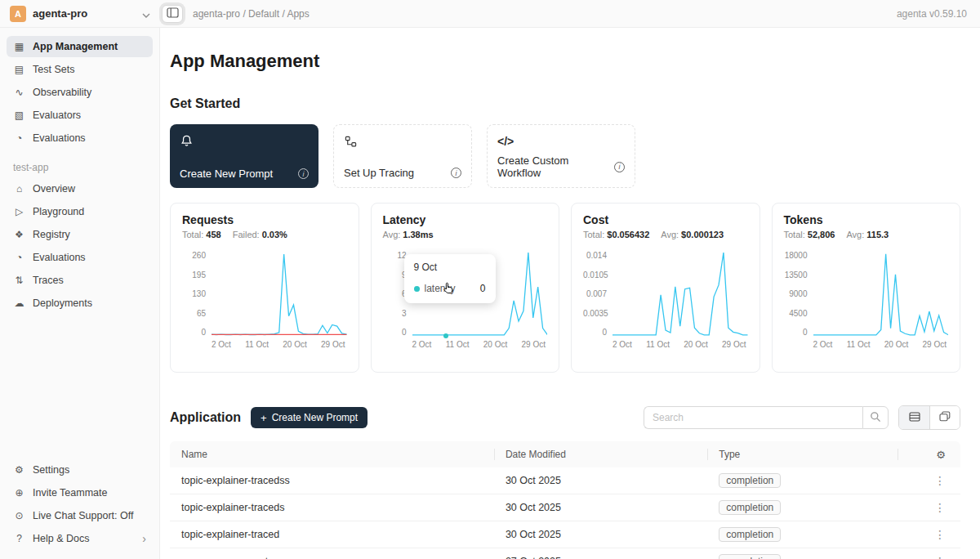  What do you see at coordinates (875, 418) in the screenshot?
I see `search-button` at bounding box center [875, 418].